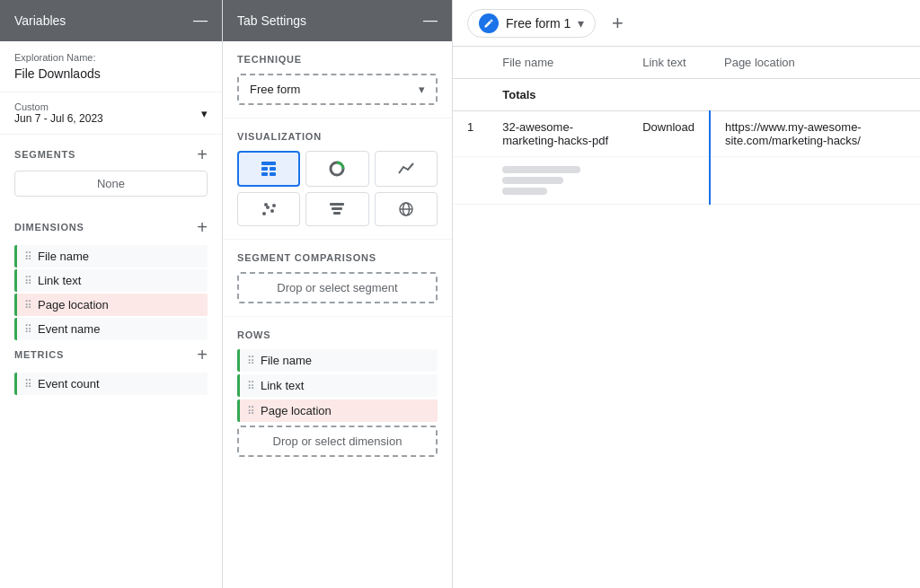 Image resolution: width=920 pixels, height=588 pixels. I want to click on viz-line-button, so click(406, 169).